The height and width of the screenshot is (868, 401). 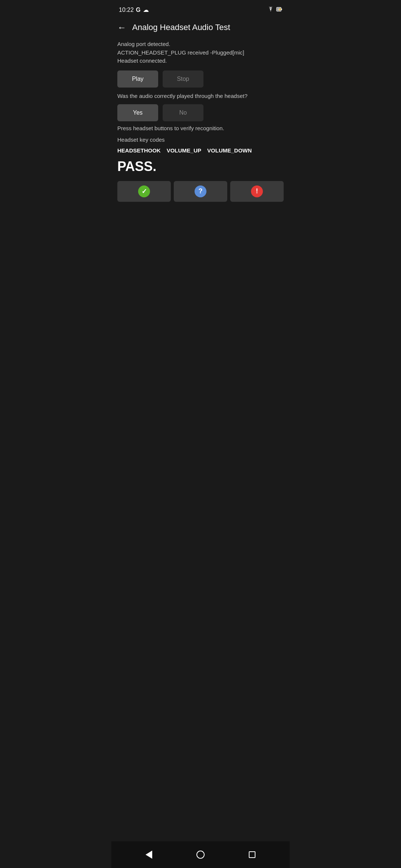 What do you see at coordinates (200, 53) in the screenshot?
I see `status-messages: Analog port detected. ACTION_HEADSET_PLU…` at bounding box center [200, 53].